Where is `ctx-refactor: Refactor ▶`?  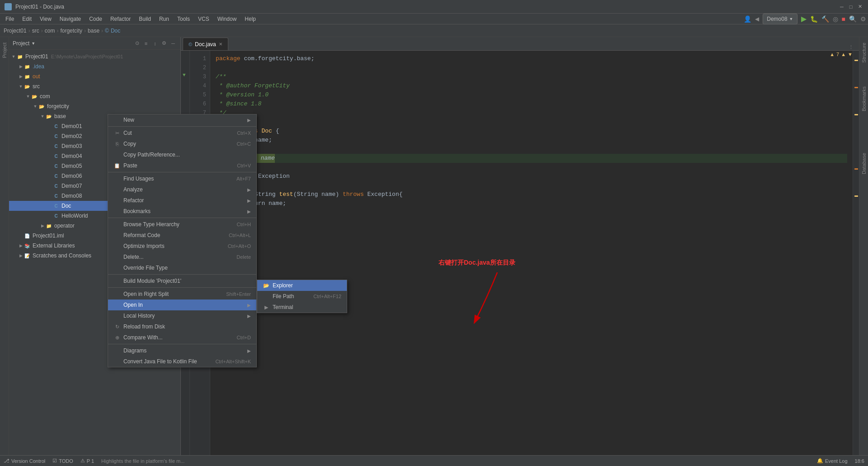
ctx-refactor: Refactor ▶ is located at coordinates (182, 200).